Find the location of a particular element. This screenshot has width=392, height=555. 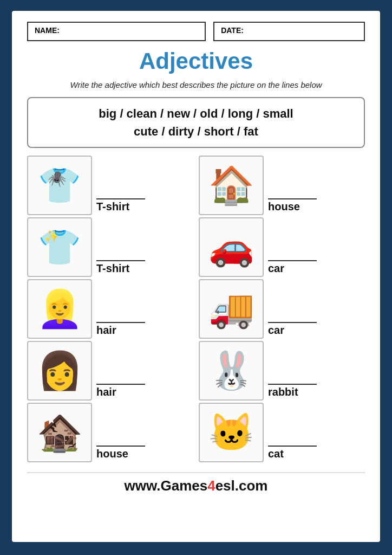

left-item-4: 👩 hair is located at coordinates (110, 371).